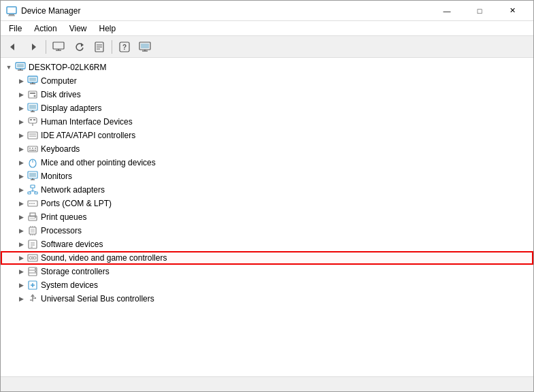 This screenshot has height=392, width=534. What do you see at coordinates (61, 231) in the screenshot?
I see `label-proc: Processors` at bounding box center [61, 231].